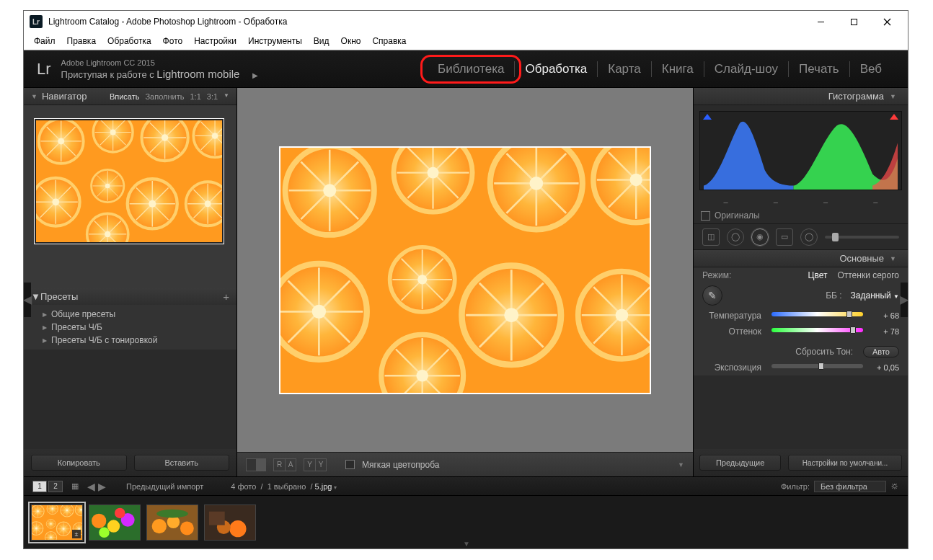 The width and height of the screenshot is (933, 560). I want to click on treatment-label: Режим:, so click(717, 275).